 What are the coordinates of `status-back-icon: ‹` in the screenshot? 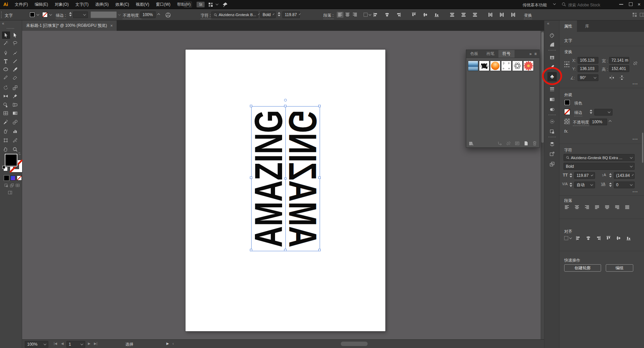 It's located at (173, 344).